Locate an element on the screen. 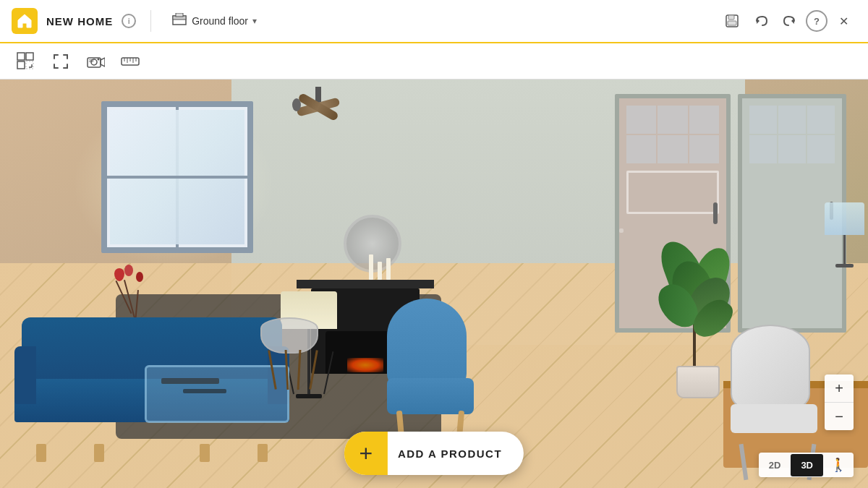  ruler-tool-button is located at coordinates (130, 61).